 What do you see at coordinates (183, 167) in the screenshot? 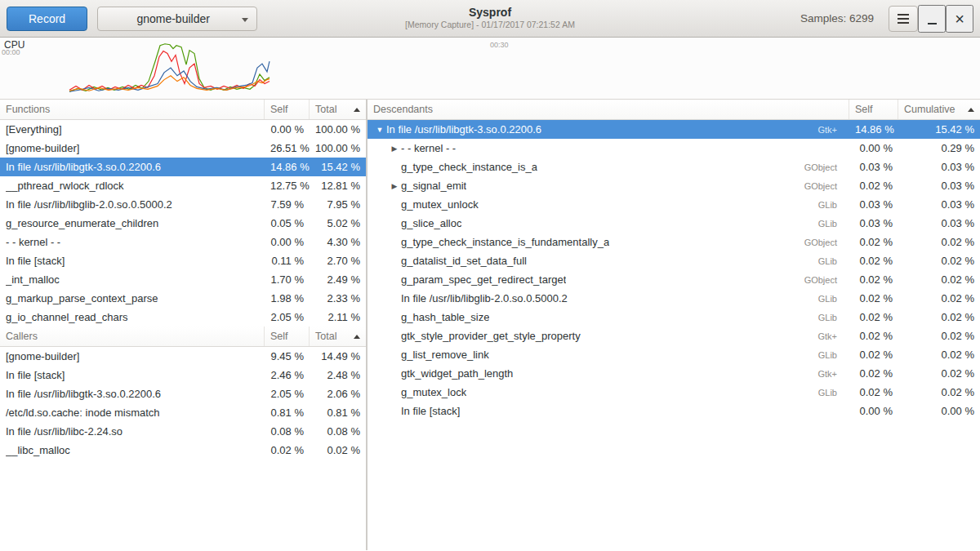
I see `table-row: In file /usr/lib/libgtk-3.so.0.2200.6 14…` at bounding box center [183, 167].